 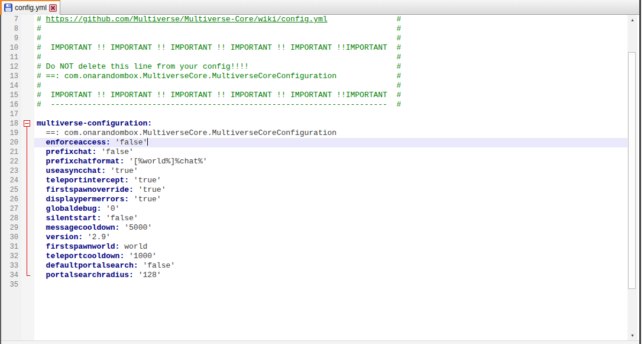 What do you see at coordinates (315, 105) in the screenshot?
I see `code-line: 16# ------------------------------------…` at bounding box center [315, 105].